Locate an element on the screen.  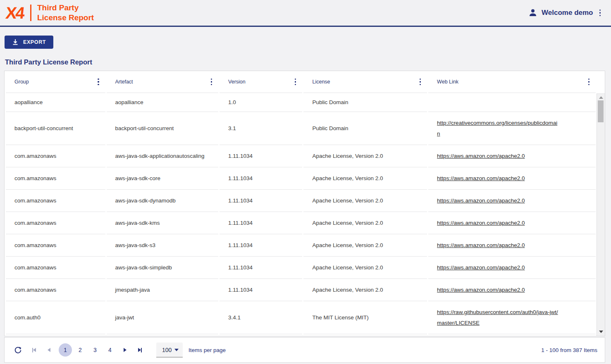
user-menu-kebab-icon is located at coordinates (600, 13).